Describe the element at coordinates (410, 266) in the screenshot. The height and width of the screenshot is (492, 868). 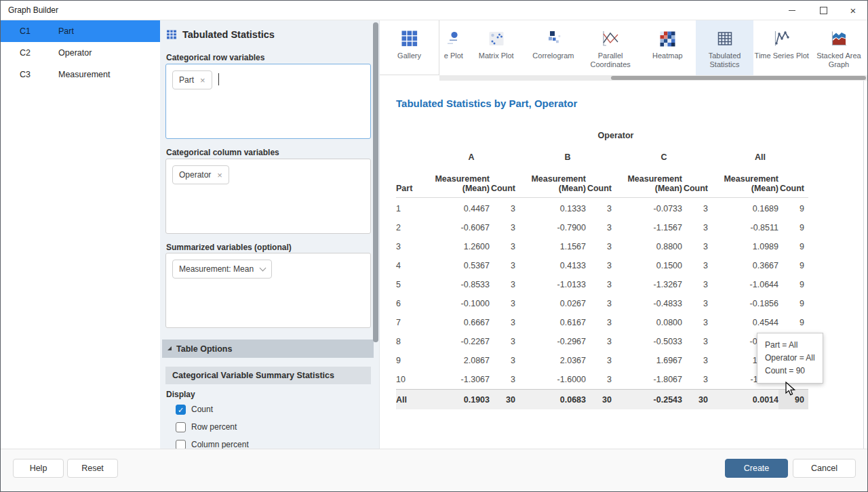
I see `part-cell: 4` at that location.